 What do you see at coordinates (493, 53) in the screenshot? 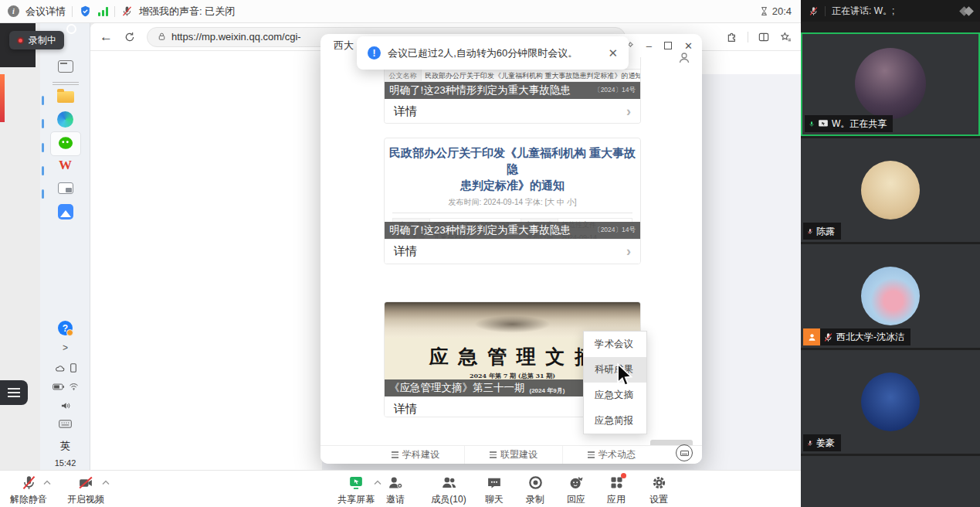
I see `meeting-toast: ! 会议已超过2人,自动转为60分钟限时会议。 ✕` at bounding box center [493, 53].